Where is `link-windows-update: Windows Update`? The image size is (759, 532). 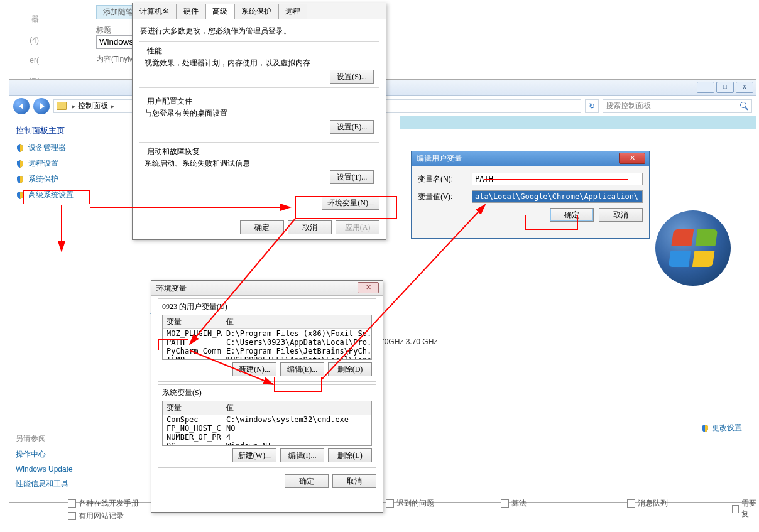
link-windows-update: Windows Update is located at coordinates (75, 469).